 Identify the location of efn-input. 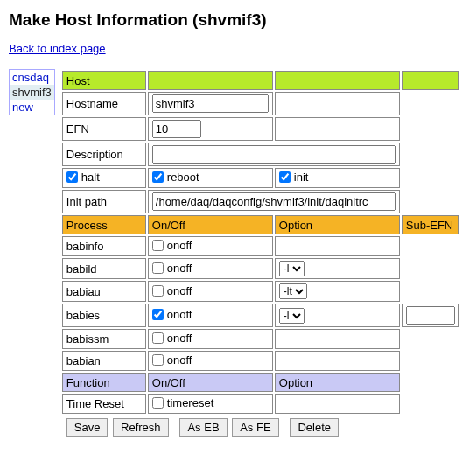
(177, 129).